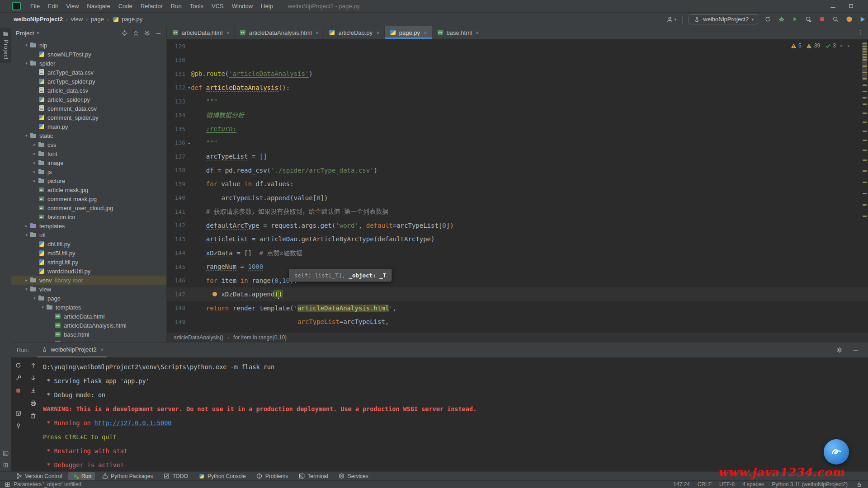 This screenshot has width=868, height=488. I want to click on tab-articledataanalysis-html: articleDataAnalysis.html×, so click(279, 33).